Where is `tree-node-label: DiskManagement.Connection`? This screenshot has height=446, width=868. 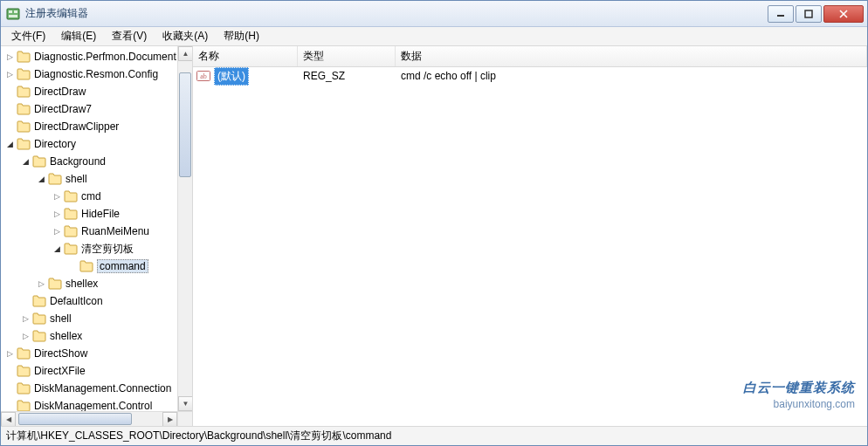
tree-node-label: DiskManagement.Connection is located at coordinates (103, 388).